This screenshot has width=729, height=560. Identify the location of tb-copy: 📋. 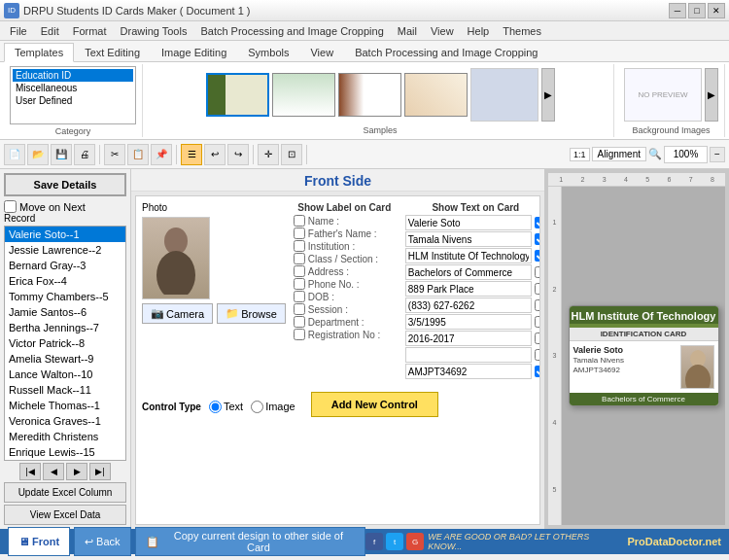
(138, 155).